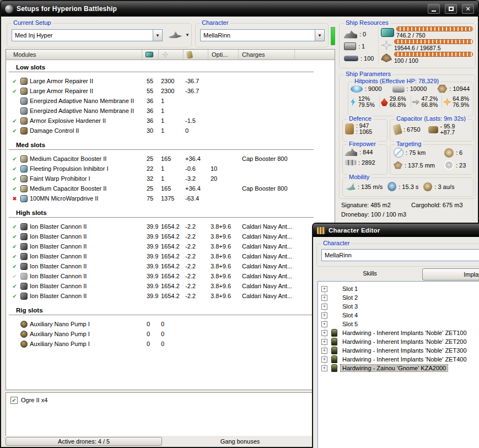 The image size is (479, 448). Describe the element at coordinates (433, 54) in the screenshot. I see `resource-bar` at that location.